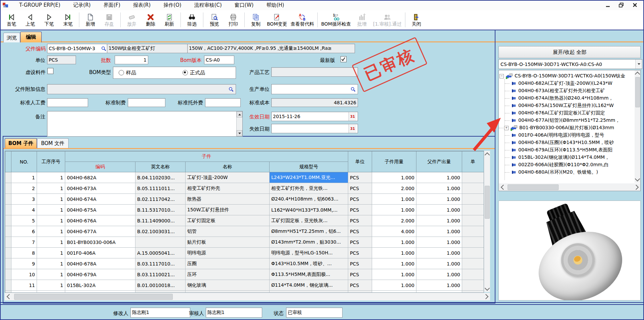 This screenshot has width=644, height=320. Describe the element at coordinates (24, 199) in the screenshot. I see `cell-no: 3` at that location.